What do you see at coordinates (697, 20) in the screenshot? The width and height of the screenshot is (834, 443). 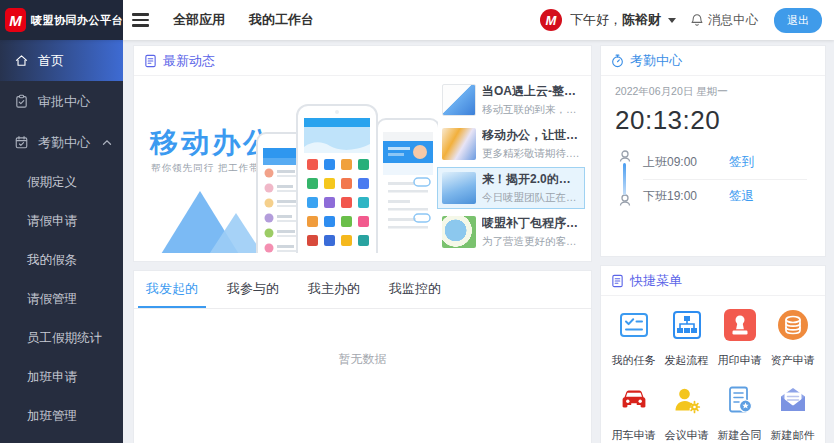 I see `bell-icon` at bounding box center [697, 20].